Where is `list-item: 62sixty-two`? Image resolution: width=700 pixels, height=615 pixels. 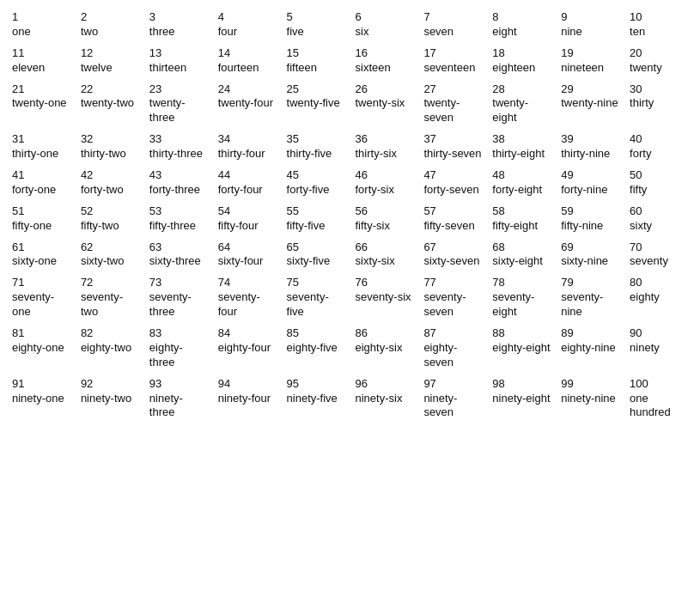 list-item: 62sixty-two is located at coordinates (110, 255).